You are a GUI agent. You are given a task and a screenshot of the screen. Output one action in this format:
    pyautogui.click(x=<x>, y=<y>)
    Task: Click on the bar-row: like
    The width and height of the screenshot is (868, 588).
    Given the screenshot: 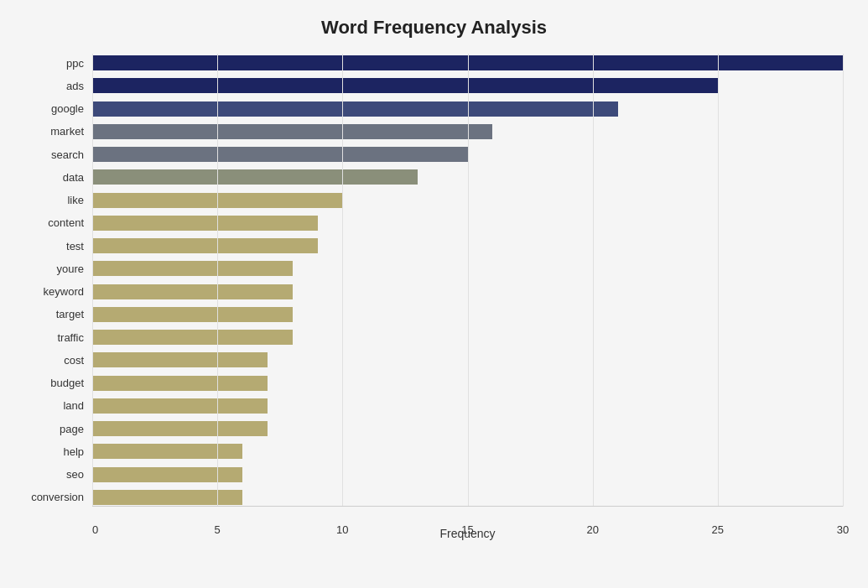 What is the action you would take?
    pyautogui.click(x=468, y=200)
    